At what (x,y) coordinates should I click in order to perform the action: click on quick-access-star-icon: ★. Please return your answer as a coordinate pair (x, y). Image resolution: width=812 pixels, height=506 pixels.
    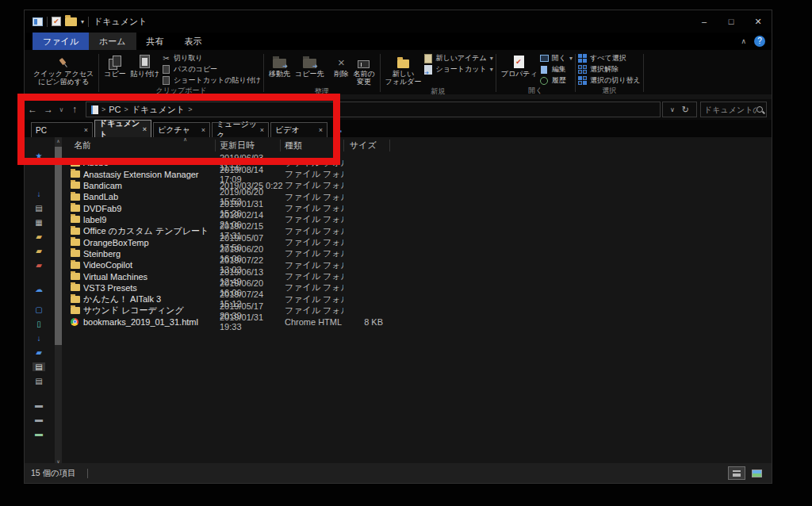
    Looking at the image, I should click on (40, 155).